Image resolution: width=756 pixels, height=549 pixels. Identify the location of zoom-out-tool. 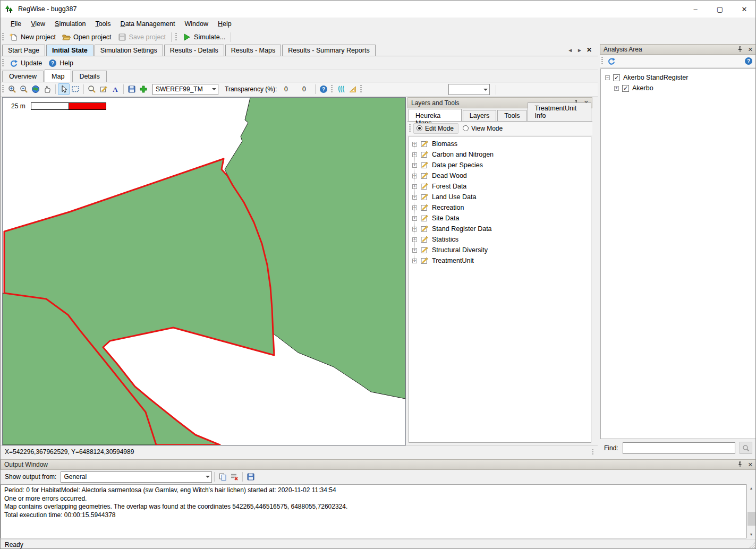
(24, 89).